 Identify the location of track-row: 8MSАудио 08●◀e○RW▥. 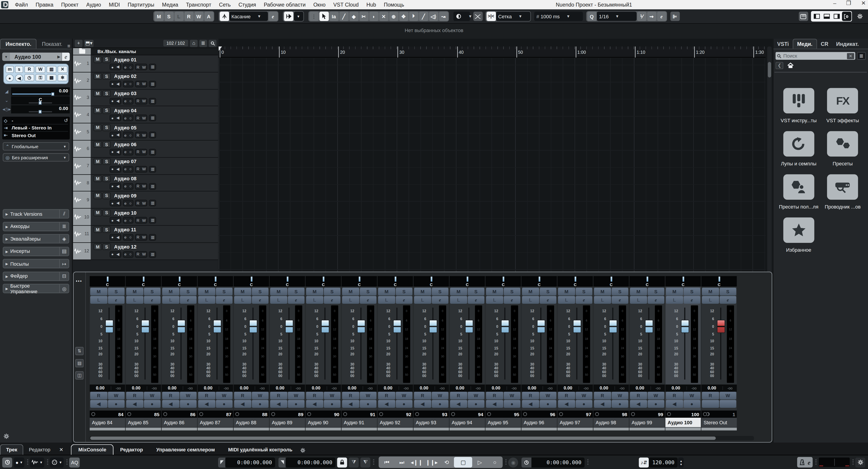
(146, 183).